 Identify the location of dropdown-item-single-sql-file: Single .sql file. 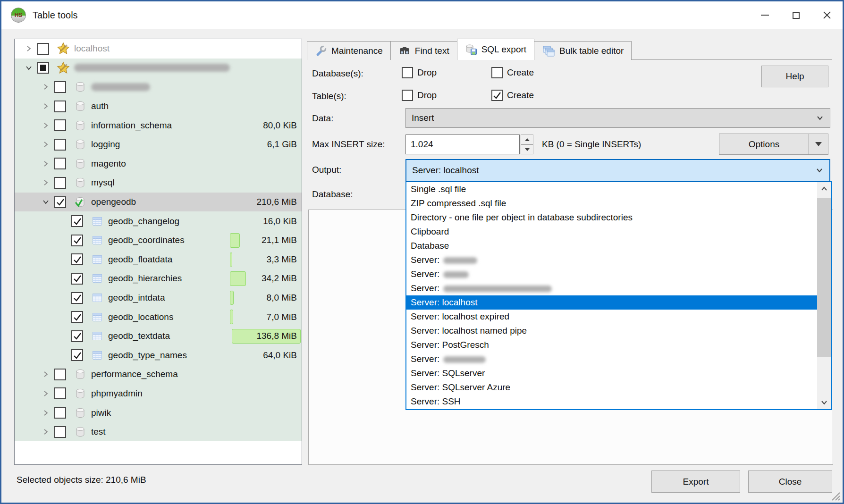
(612, 189).